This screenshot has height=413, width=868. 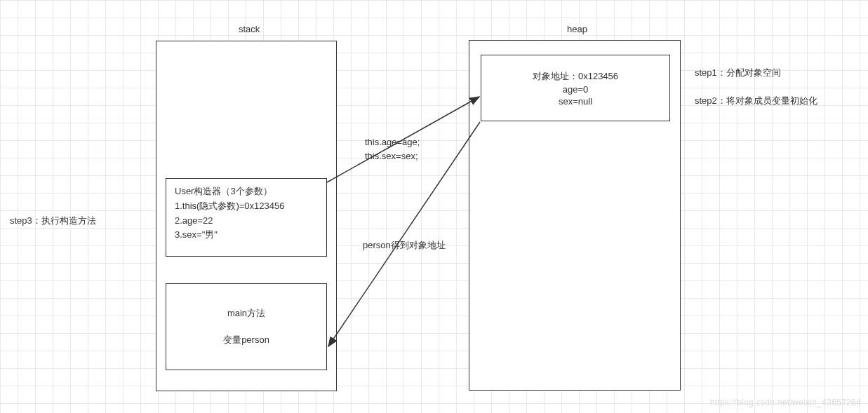 What do you see at coordinates (575, 76) in the screenshot?
I see `heap-object-addr: 对象地址：0x123456` at bounding box center [575, 76].